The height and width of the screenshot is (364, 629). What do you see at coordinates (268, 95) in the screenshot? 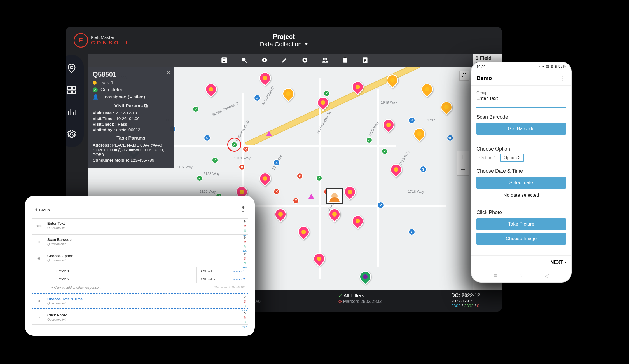
I see `road-label: Al Inshirah St` at bounding box center [268, 95].